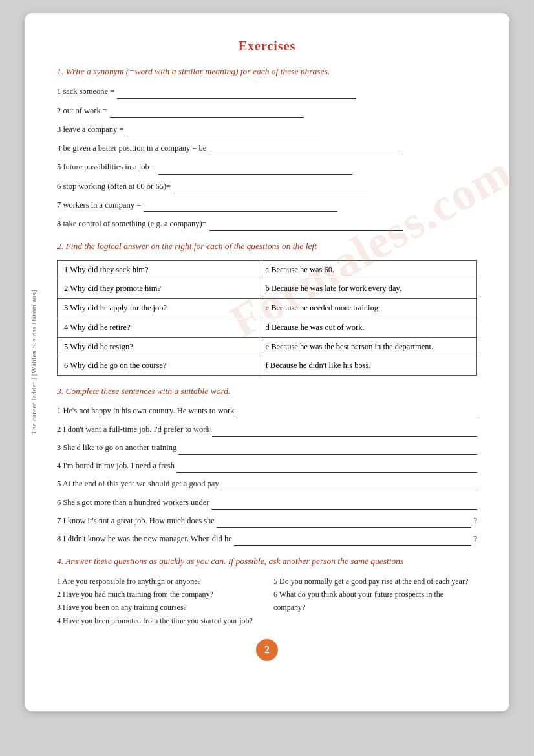 This screenshot has height=756, width=534. I want to click on match-table: 1 Why did they sack him?a Because he was…, so click(267, 318).